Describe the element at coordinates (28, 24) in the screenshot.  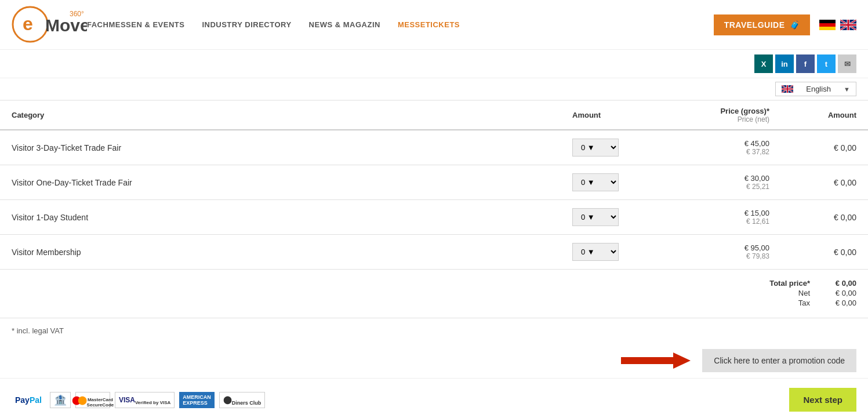
I see `svg-text: e` at that location.